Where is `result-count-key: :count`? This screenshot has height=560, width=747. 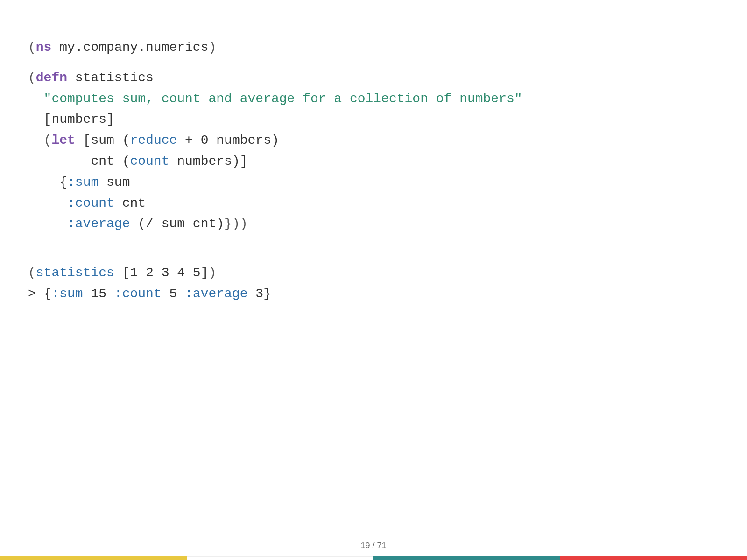 result-count-key: :count is located at coordinates (138, 294).